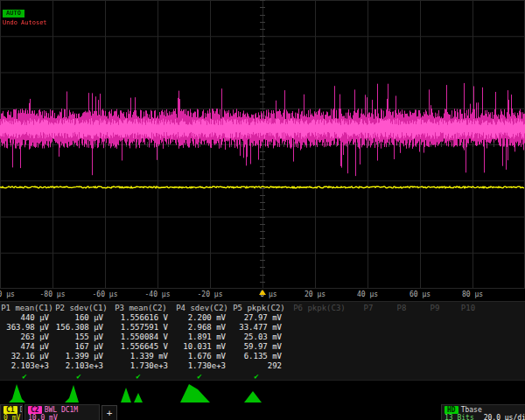 The image size is (525, 420). What do you see at coordinates (27, 318) in the screenshot?
I see `measure-value: 440 µV` at bounding box center [27, 318].